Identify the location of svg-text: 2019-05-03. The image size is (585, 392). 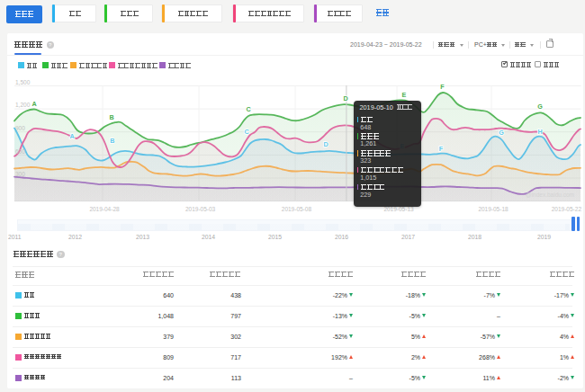
(201, 209).